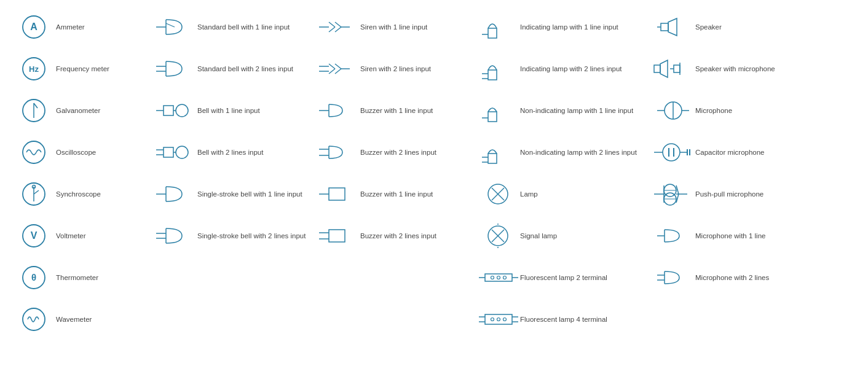 This screenshot has height=374, width=868. Describe the element at coordinates (561, 69) in the screenshot. I see `list-item: Indicating lamp with 2 lines input` at that location.